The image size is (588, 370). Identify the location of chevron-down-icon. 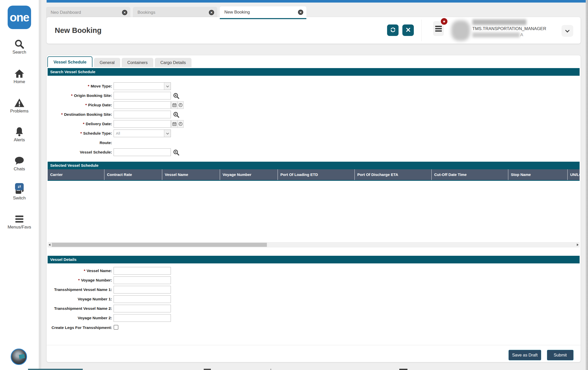
(567, 30).